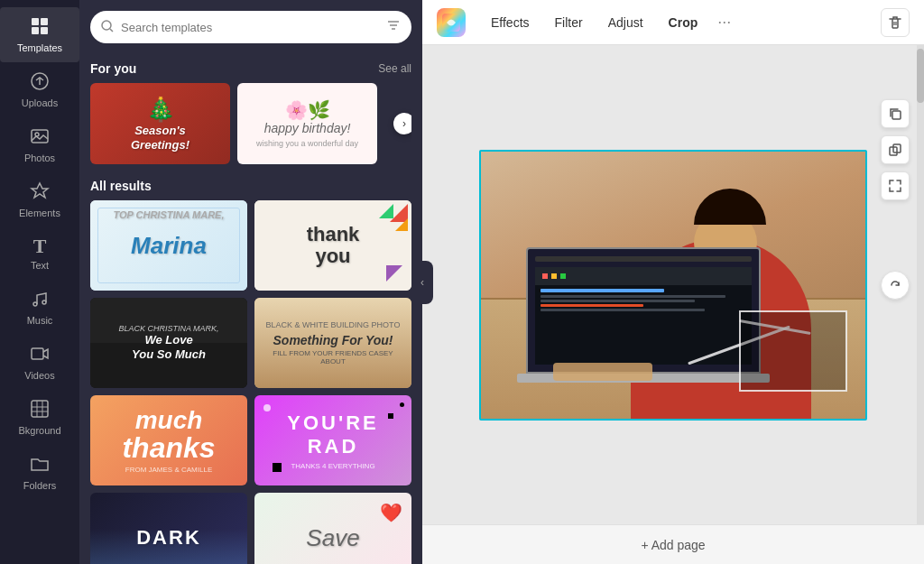  I want to click on welove-text: We LoveYou So Much, so click(168, 347).